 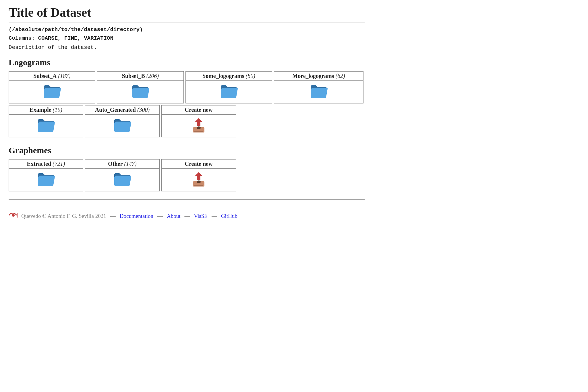 I want to click on card-header: Auto_Generated (300), so click(x=122, y=110).